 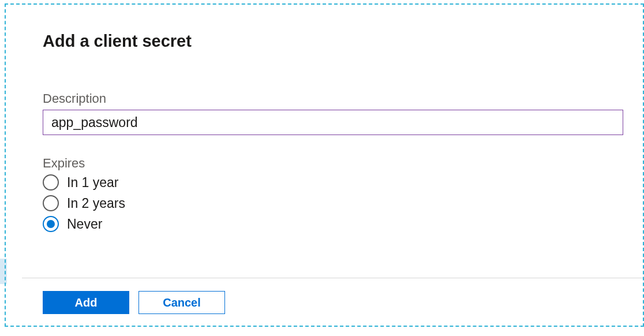 What do you see at coordinates (84, 224) in the screenshot?
I see `radio-label: Never` at bounding box center [84, 224].